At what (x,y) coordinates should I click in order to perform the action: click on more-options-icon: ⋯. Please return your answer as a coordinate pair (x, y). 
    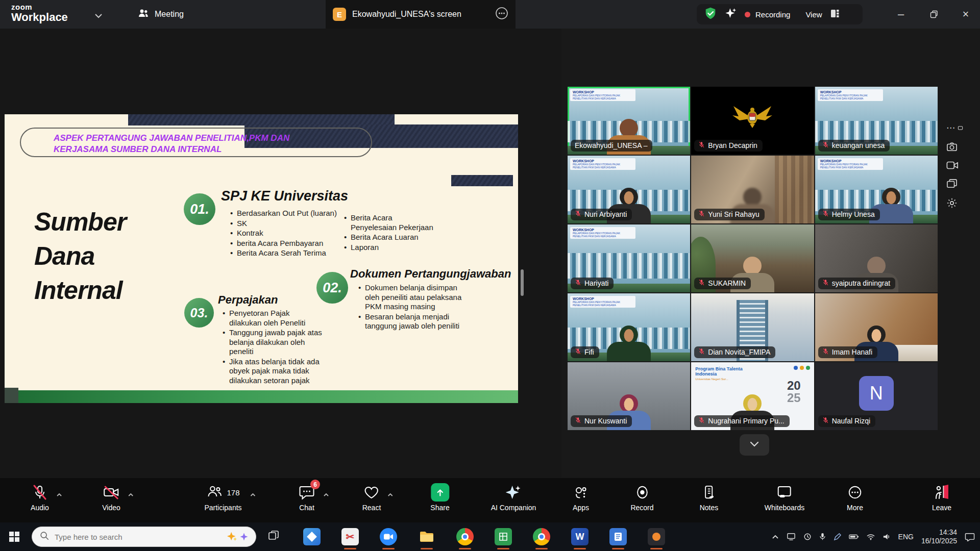
    Looking at the image, I should click on (954, 128).